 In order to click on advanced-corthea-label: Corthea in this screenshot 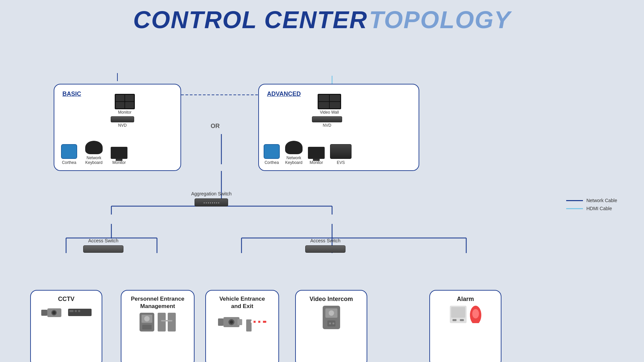, I will do `click(272, 163)`.